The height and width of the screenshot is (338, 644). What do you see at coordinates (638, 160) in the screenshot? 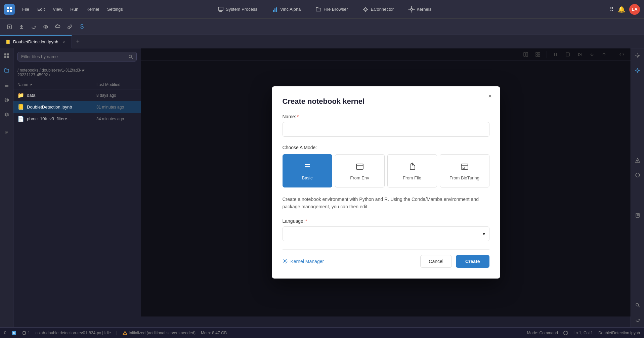
I see `right-icon-warning` at bounding box center [638, 160].